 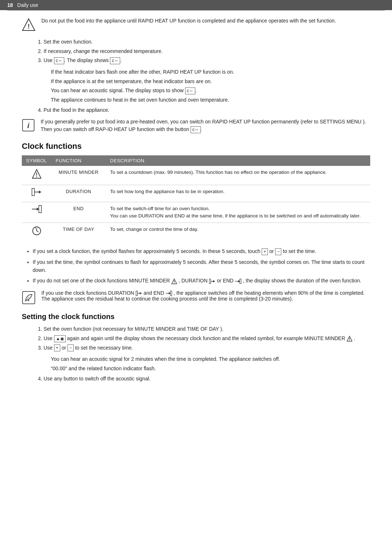 What do you see at coordinates (78, 193) in the screenshot?
I see `function-duration: DURATION` at bounding box center [78, 193].